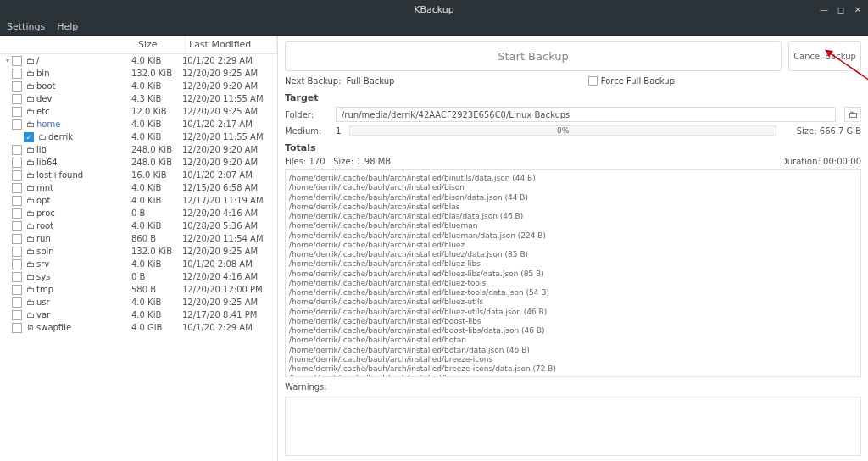 The image size is (868, 461). Describe the element at coordinates (139, 163) in the screenshot. I see `tree-row: ▸🗀lib64248.0 KiB12/20/20 9:20 AM` at that location.